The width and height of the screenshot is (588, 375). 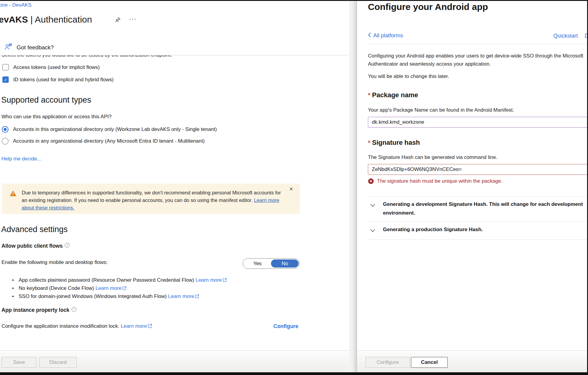 What do you see at coordinates (353, 188) in the screenshot?
I see `pane-gutter` at bounding box center [353, 188].